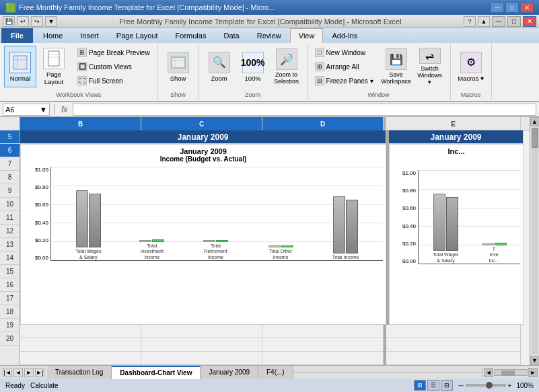  What do you see at coordinates (456, 137) in the screenshot?
I see `cell-e5: January 2009` at bounding box center [456, 137].